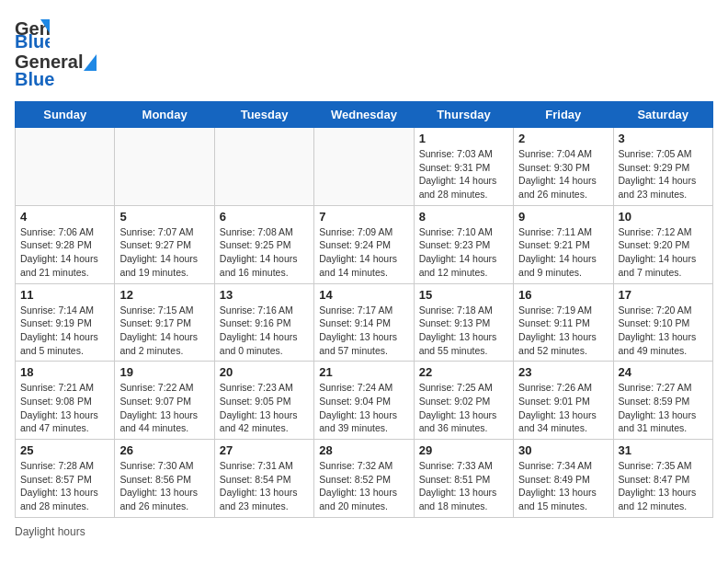 This screenshot has width=728, height=563. What do you see at coordinates (664, 294) in the screenshot?
I see `day-number: 17` at bounding box center [664, 294].